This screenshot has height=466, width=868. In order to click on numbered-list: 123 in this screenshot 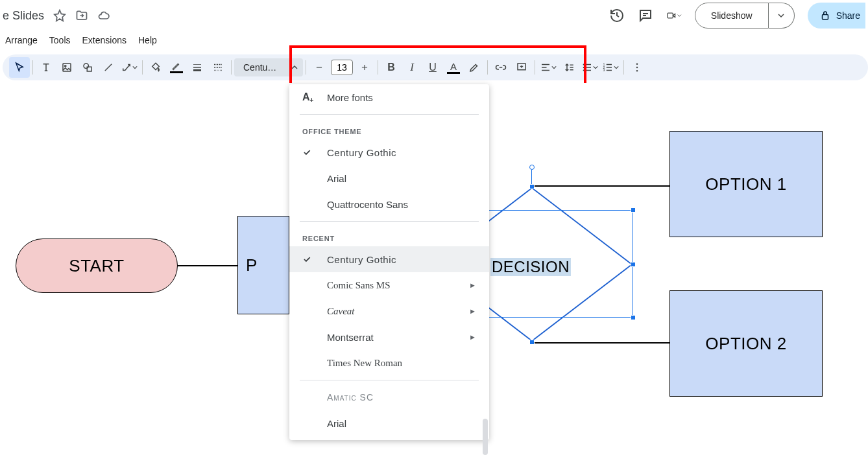, I will do `click(610, 67)`.